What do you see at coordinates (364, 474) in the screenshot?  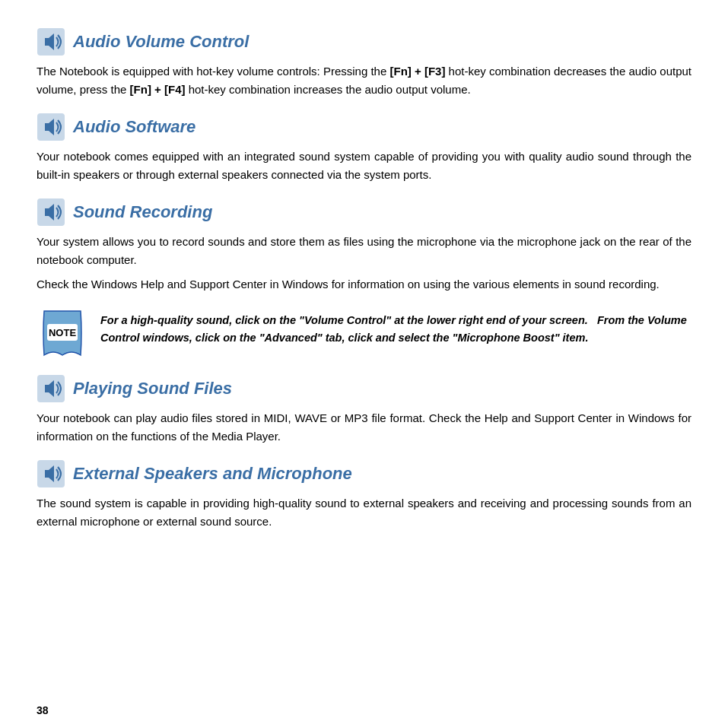 I see `external-speakers-heading: External Speakers and Microphone` at bounding box center [364, 474].